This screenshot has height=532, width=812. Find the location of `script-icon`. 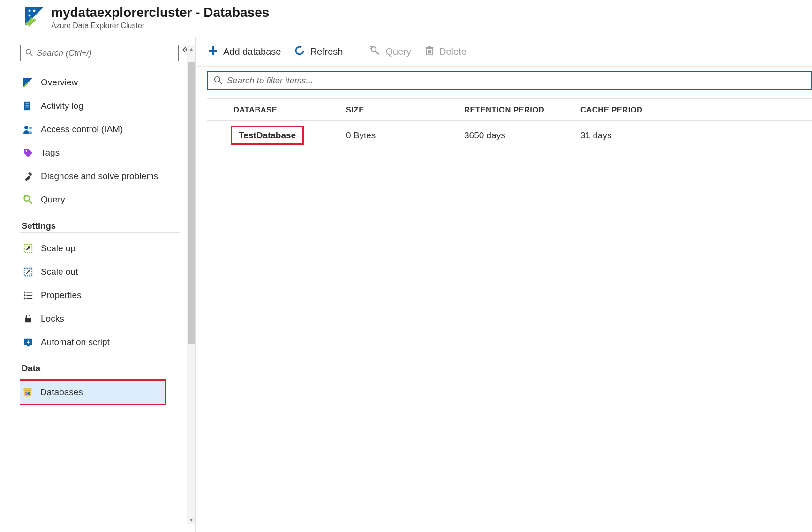

script-icon is located at coordinates (28, 342).